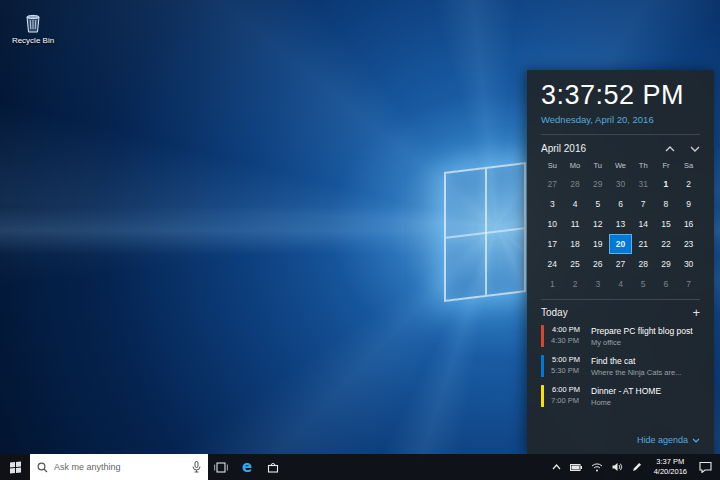  I want to click on event-start-time: 5:00 PM, so click(566, 360).